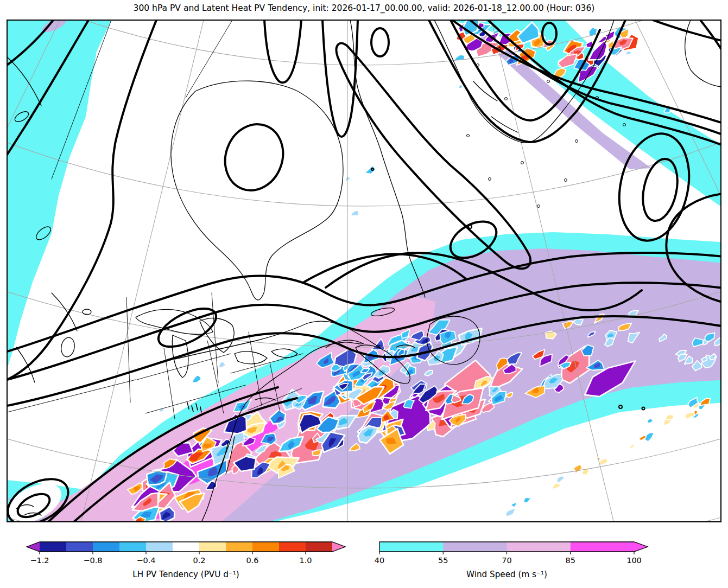 This screenshot has height=588, width=728. Describe the element at coordinates (251, 358) in the screenshot. I see `lake-erie` at that location.